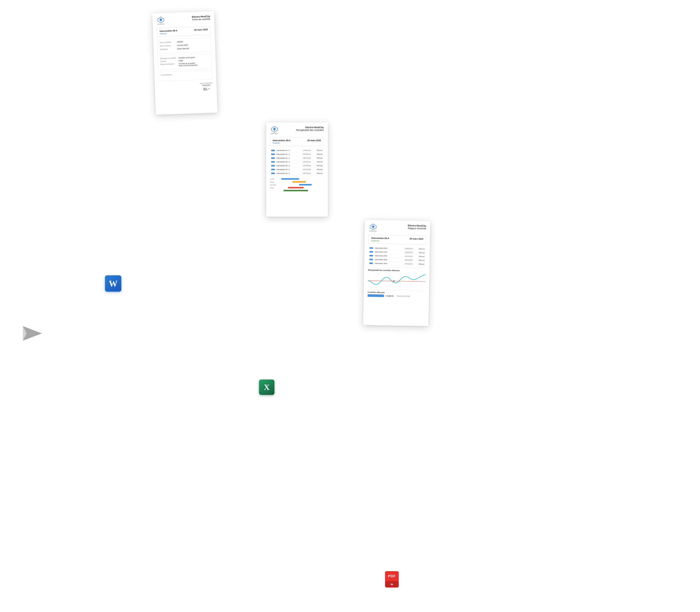  What do you see at coordinates (392, 576) in the screenshot?
I see `pdf-label: PDF` at bounding box center [392, 576].